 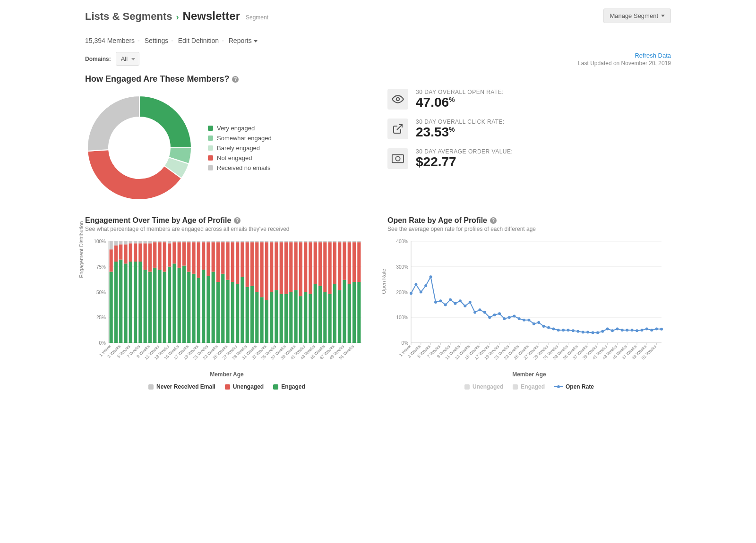 I want to click on swatch-not, so click(x=211, y=158).